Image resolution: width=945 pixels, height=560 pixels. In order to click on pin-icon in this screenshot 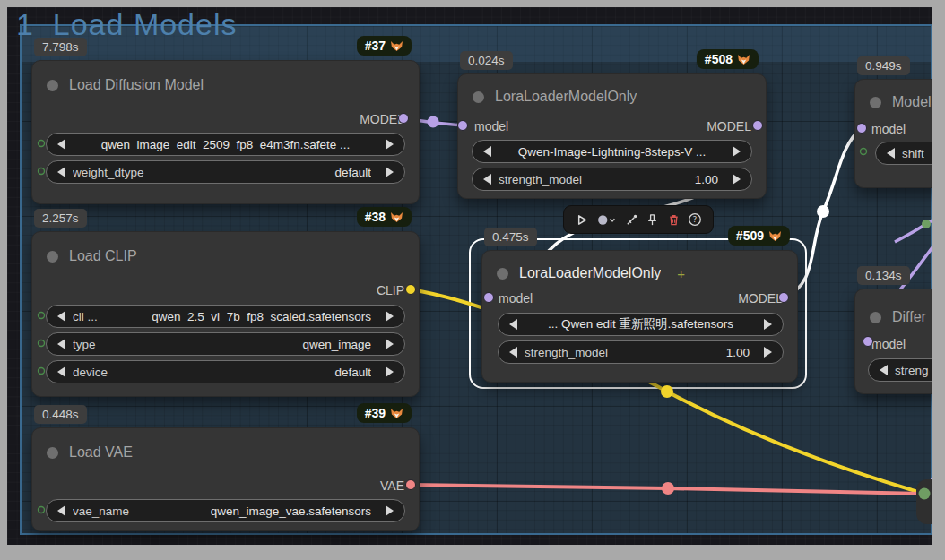, I will do `click(653, 220)`.